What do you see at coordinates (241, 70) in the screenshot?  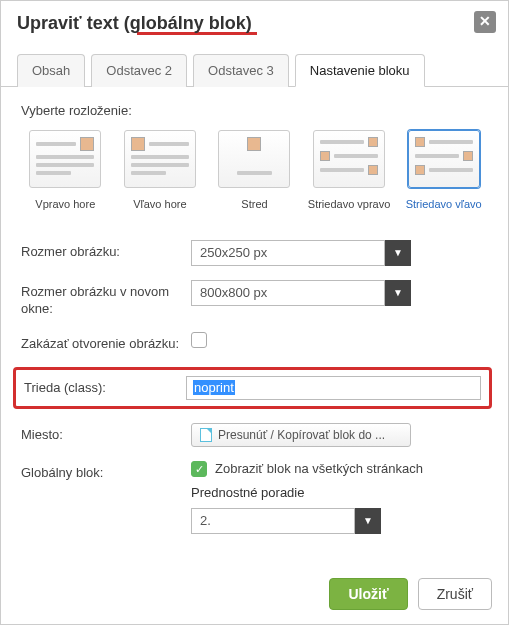 I see `tab-odstavec-3: Odstavec 3` at bounding box center [241, 70].